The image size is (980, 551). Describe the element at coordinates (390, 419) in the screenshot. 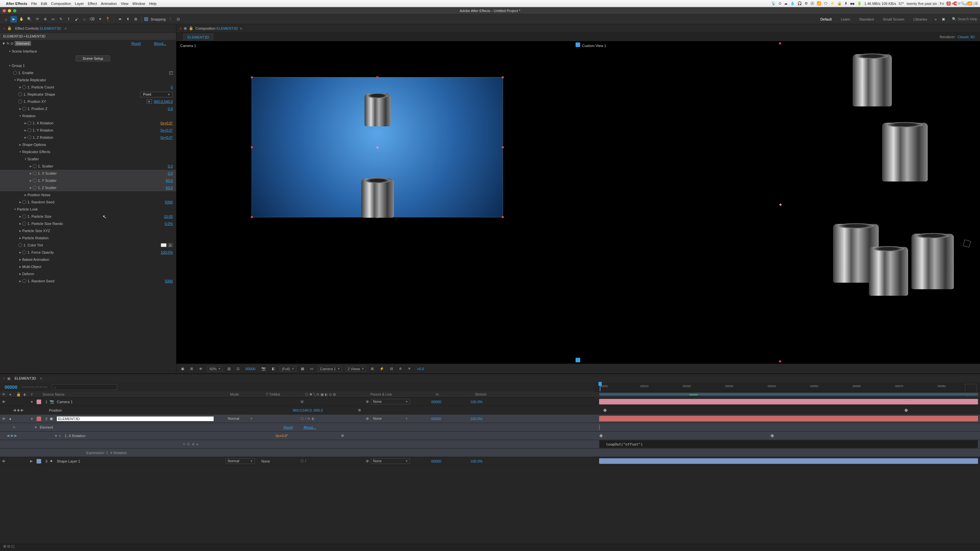

I see `parent-dropdown: None` at that location.